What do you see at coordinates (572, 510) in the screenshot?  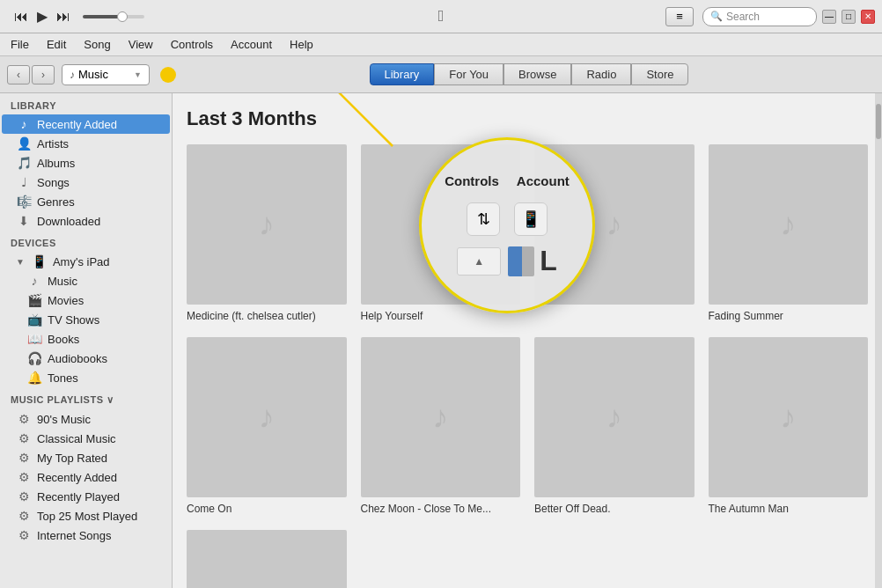 I see `album-title-better: Better Off Dead.` at bounding box center [572, 510].